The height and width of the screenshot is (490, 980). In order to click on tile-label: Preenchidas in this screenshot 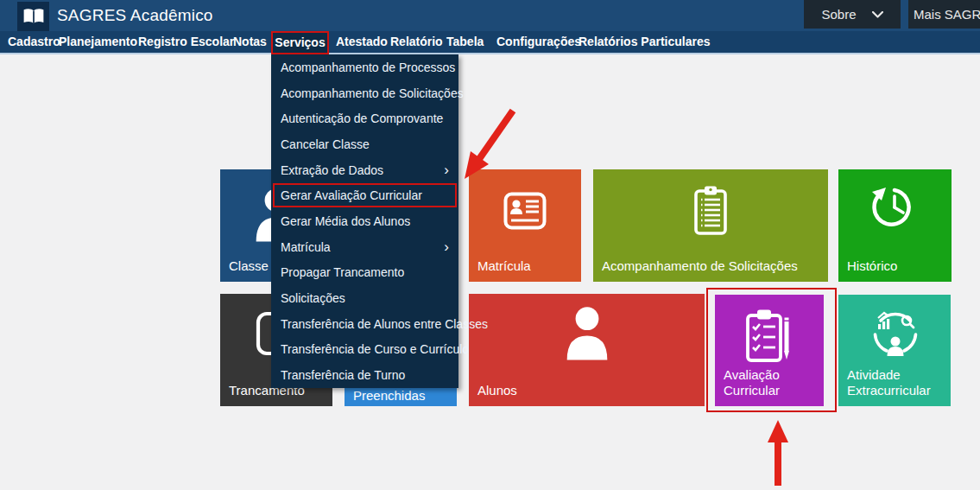, I will do `click(401, 396)`.